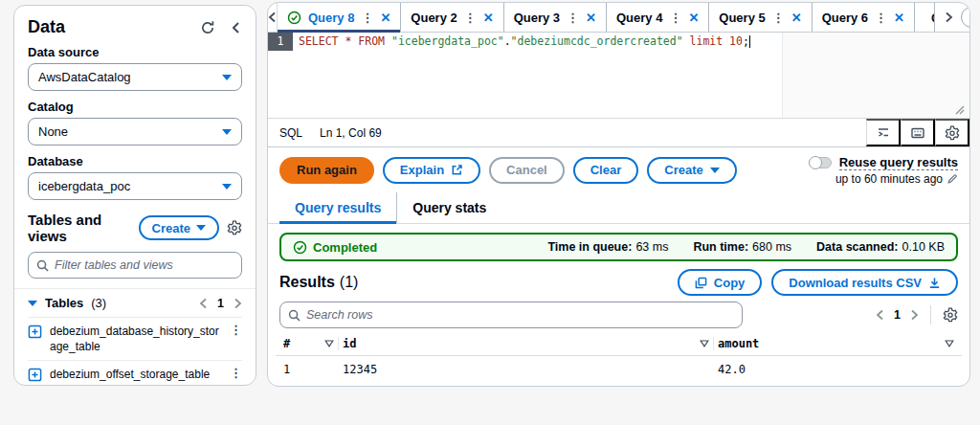  Describe the element at coordinates (865, 282) in the screenshot. I see `download-results-csv-button: Download results CSV` at that location.